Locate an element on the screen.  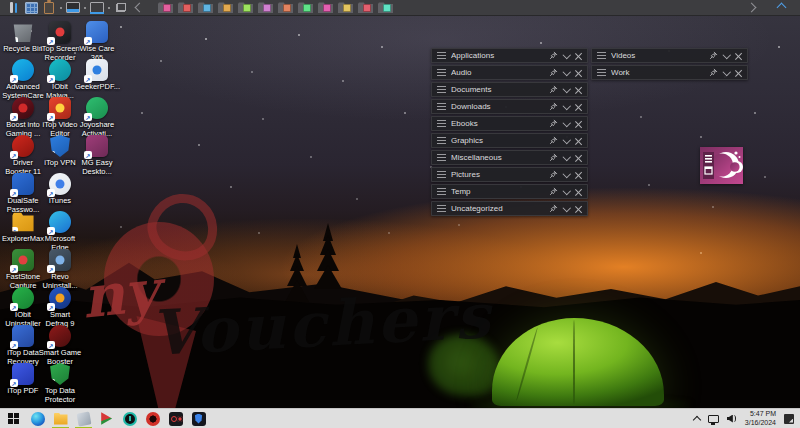
panel-controls is located at coordinates (726, 72).